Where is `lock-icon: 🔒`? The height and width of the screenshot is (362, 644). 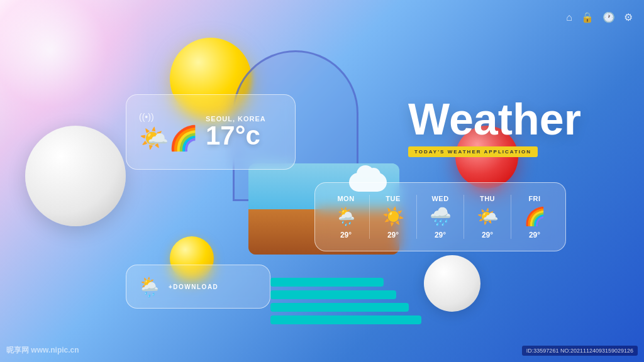 lock-icon: 🔒 is located at coordinates (587, 18).